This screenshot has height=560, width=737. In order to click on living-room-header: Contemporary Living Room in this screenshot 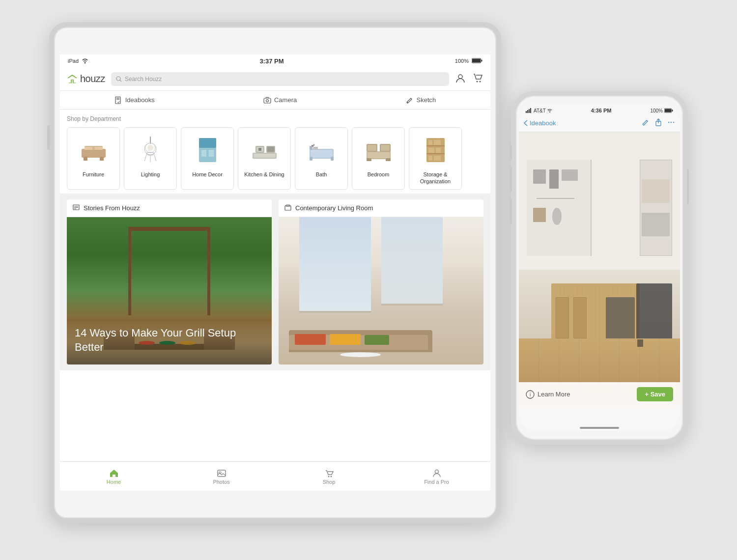, I will do `click(381, 208)`.